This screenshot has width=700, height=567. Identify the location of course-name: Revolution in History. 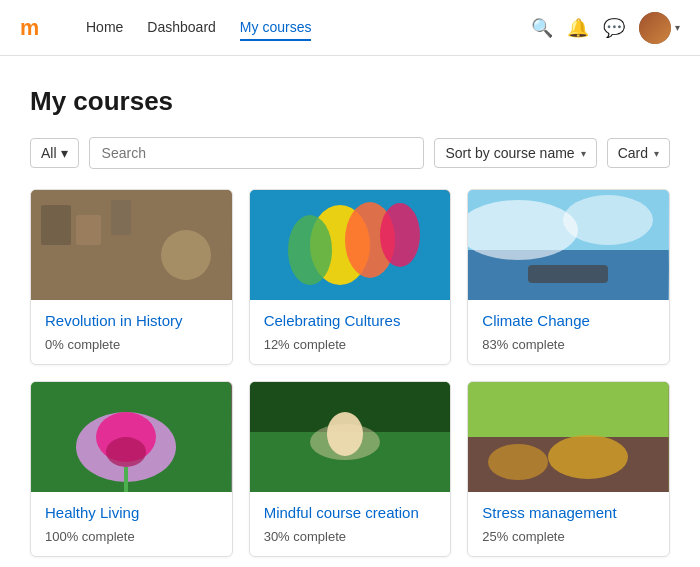
(132, 320).